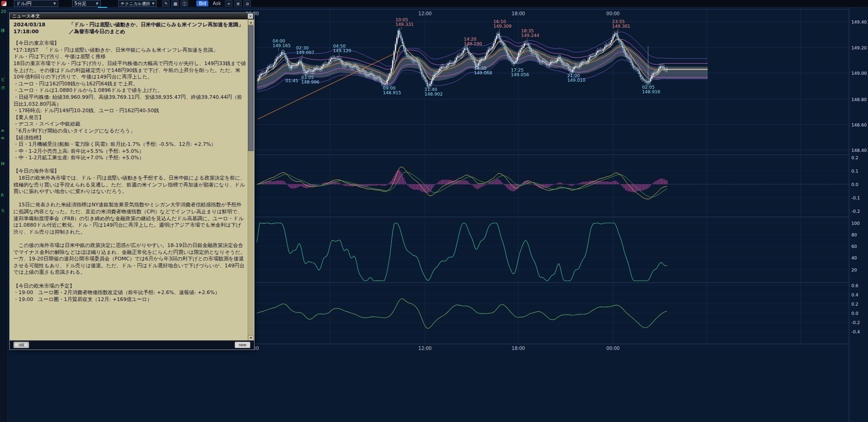 The width and height of the screenshot is (868, 422). I want to click on news-paragraph: ・中・1-2月小売売上高: 前年比+5.5%（予想: +5.0%）, so click(130, 151).